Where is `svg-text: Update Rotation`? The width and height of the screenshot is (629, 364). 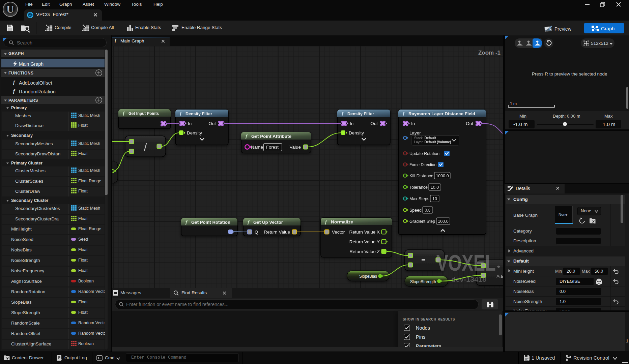 svg-text: Update Rotation is located at coordinates (424, 154).